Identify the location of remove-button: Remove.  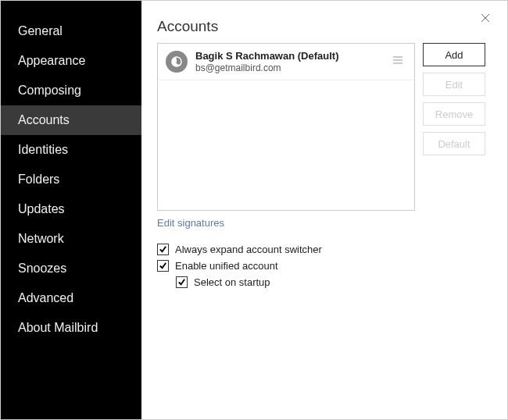
(454, 114).